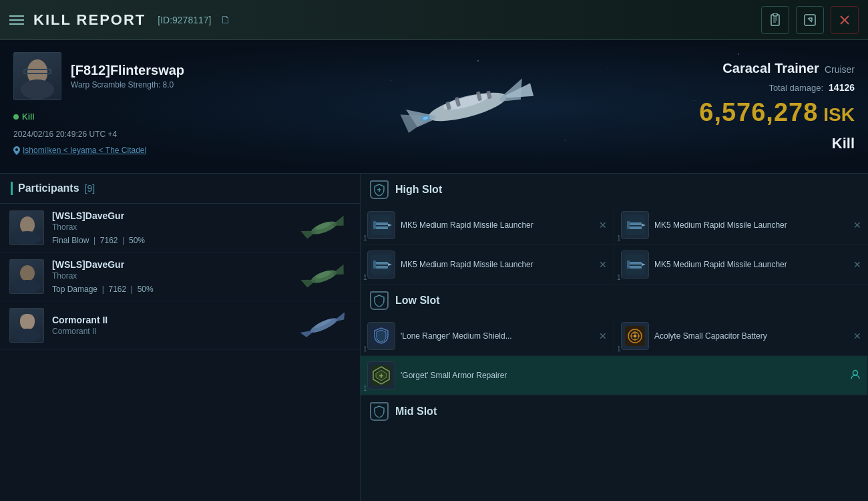  I want to click on isk-value: 6,576,278, so click(758, 112).